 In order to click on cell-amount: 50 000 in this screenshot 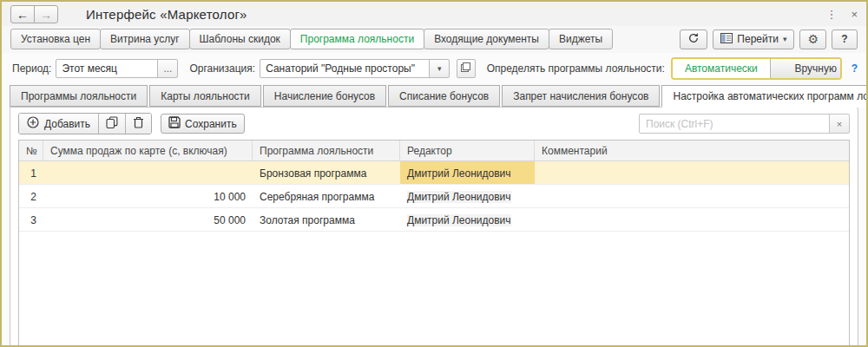, I will do `click(148, 219)`.